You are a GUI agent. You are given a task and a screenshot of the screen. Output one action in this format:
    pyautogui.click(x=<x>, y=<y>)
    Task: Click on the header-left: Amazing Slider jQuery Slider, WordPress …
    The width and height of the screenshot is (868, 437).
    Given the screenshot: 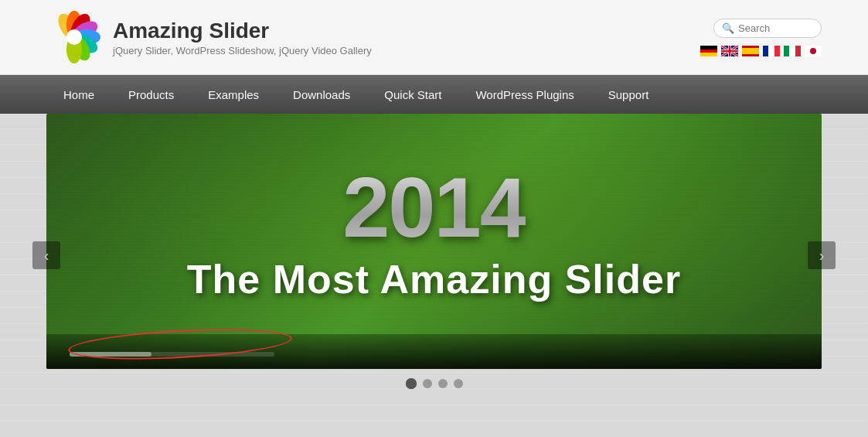 What is the action you would take?
    pyautogui.click(x=209, y=37)
    